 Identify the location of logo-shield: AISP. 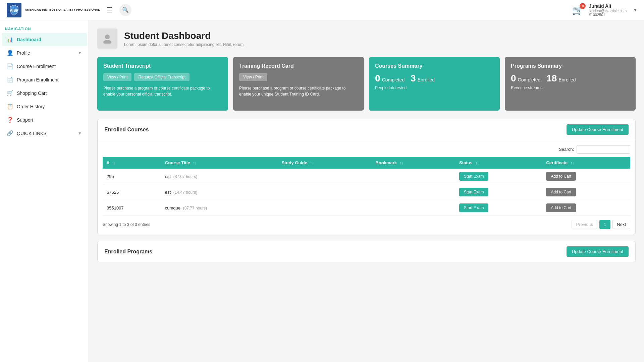
(14, 10).